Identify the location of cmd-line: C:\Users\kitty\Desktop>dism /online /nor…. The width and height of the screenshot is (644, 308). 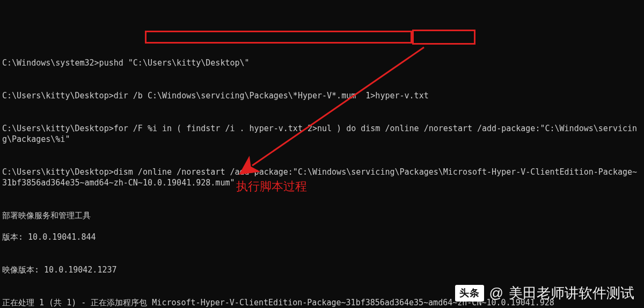
(322, 177).